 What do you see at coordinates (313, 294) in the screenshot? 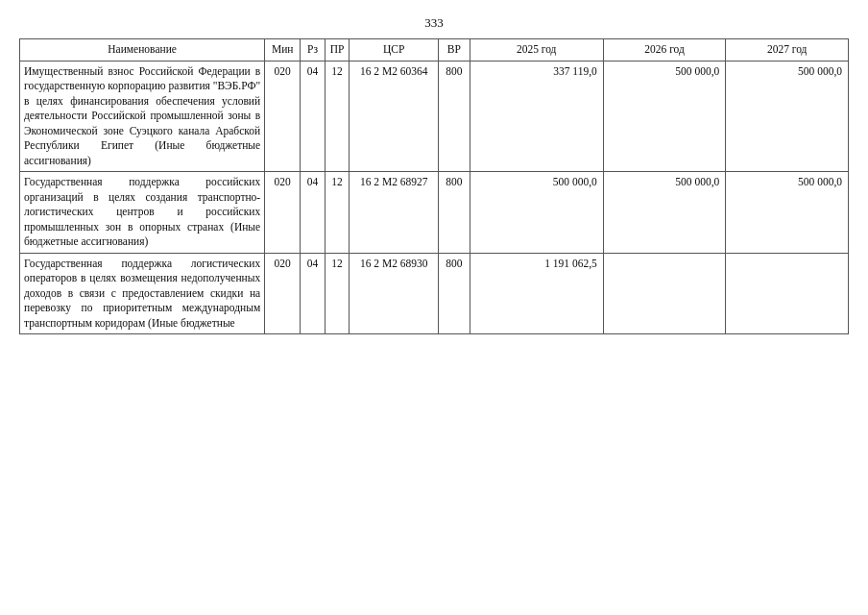
I see `row-2-rz: 04` at bounding box center [313, 294].